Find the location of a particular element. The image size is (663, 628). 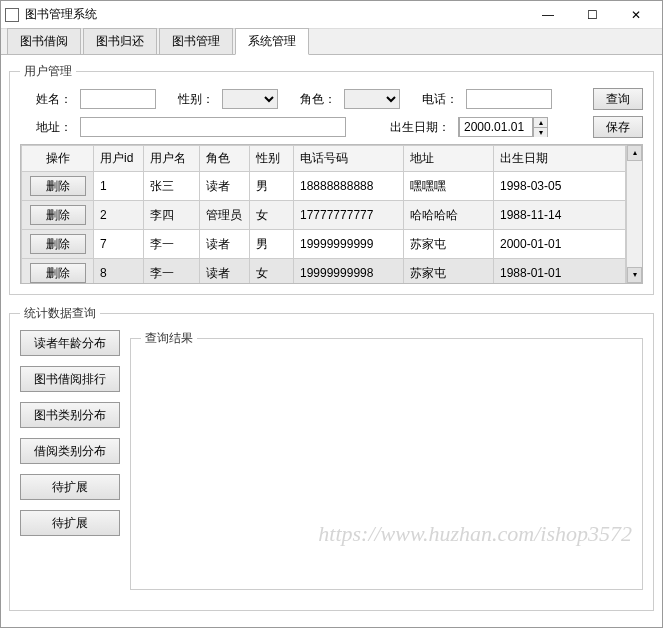

scroll-down-icon: ▾ is located at coordinates (634, 275).